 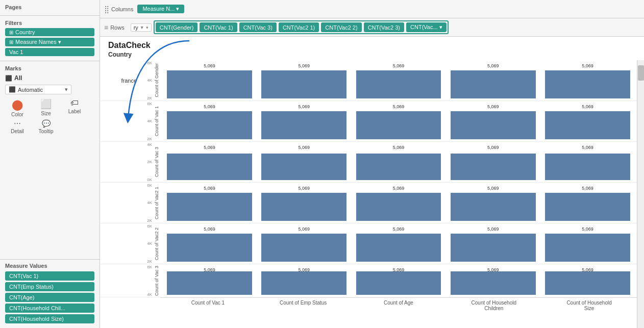 What do you see at coordinates (398, 121) in the screenshot?
I see `bar-cell-1-2: 5,069` at bounding box center [398, 121].